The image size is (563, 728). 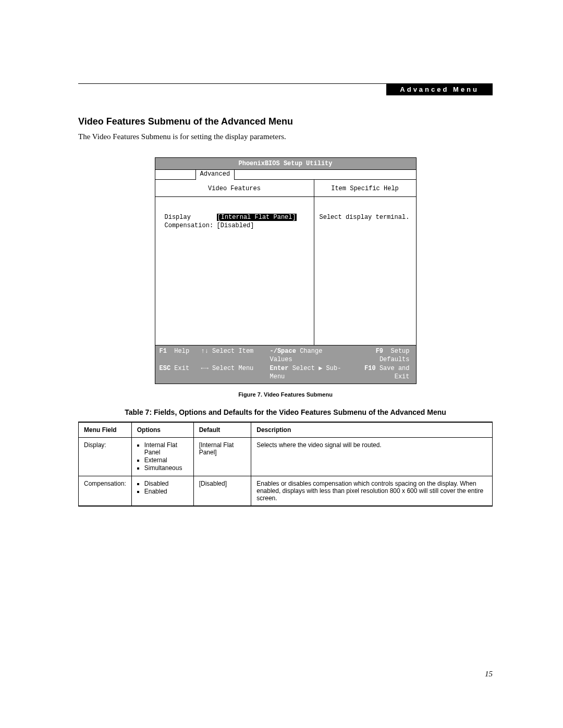 I want to click on bios-footer: F1 Help ↑↓ Select Item -/Space Change Va…, so click(x=286, y=365).